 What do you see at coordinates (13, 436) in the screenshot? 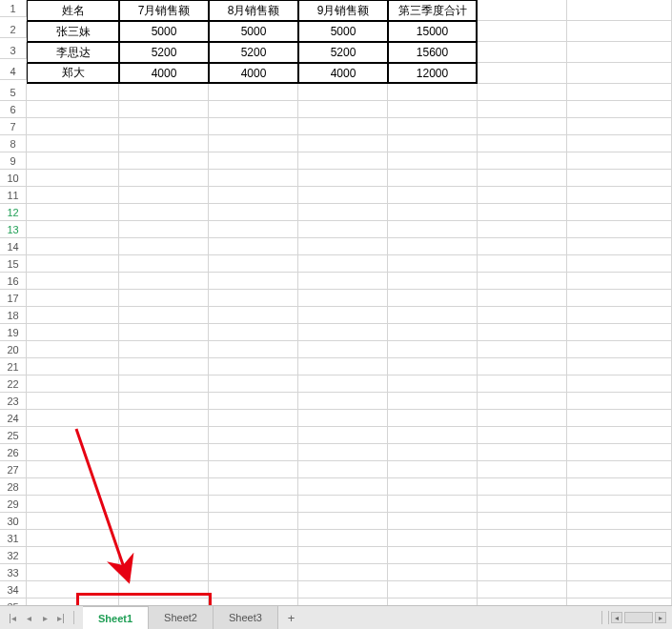
I see `row-header: 25` at bounding box center [13, 436].